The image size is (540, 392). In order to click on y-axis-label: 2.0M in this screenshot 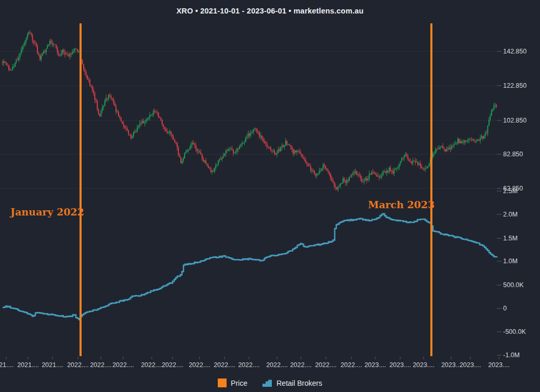, I will do `click(510, 214)`.